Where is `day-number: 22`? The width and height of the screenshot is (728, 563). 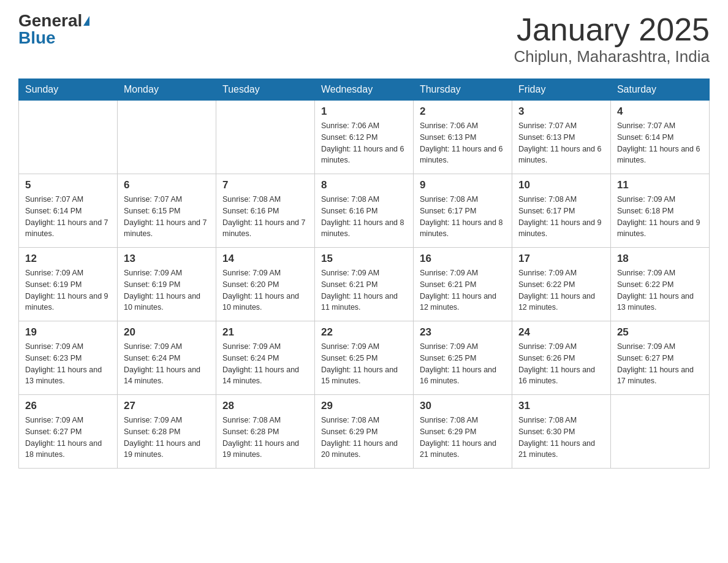 day-number: 22 is located at coordinates (364, 332).